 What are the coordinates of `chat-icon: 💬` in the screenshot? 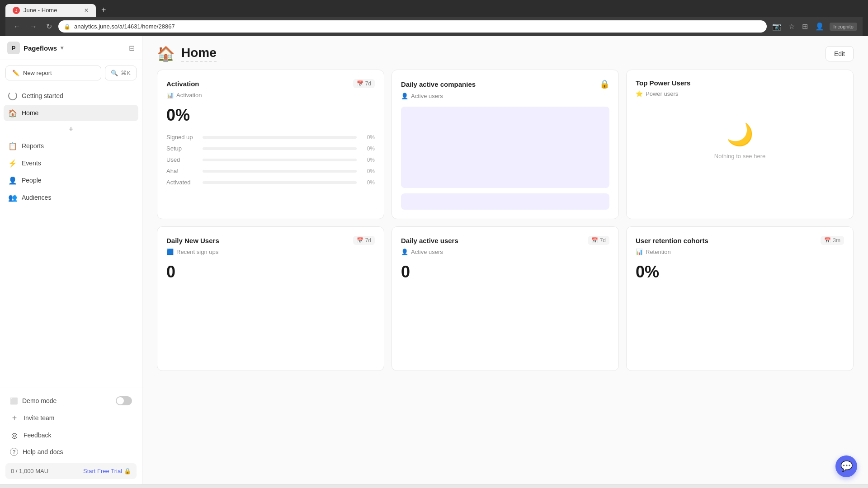 It's located at (846, 466).